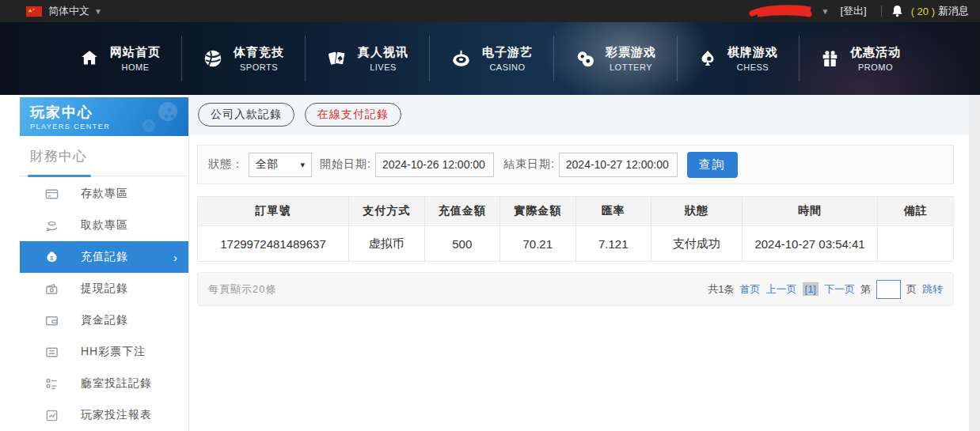 Image resolution: width=980 pixels, height=431 pixels. Describe the element at coordinates (613, 244) in the screenshot. I see `cell-exchange-rate: 7.121` at that location.